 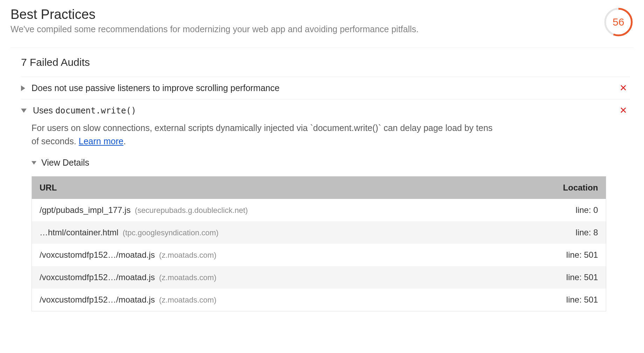 What do you see at coordinates (266, 210) in the screenshot?
I see `table-cell-url: /gpt/pubads_impl_177.js (securepubads.g.…` at bounding box center [266, 210].